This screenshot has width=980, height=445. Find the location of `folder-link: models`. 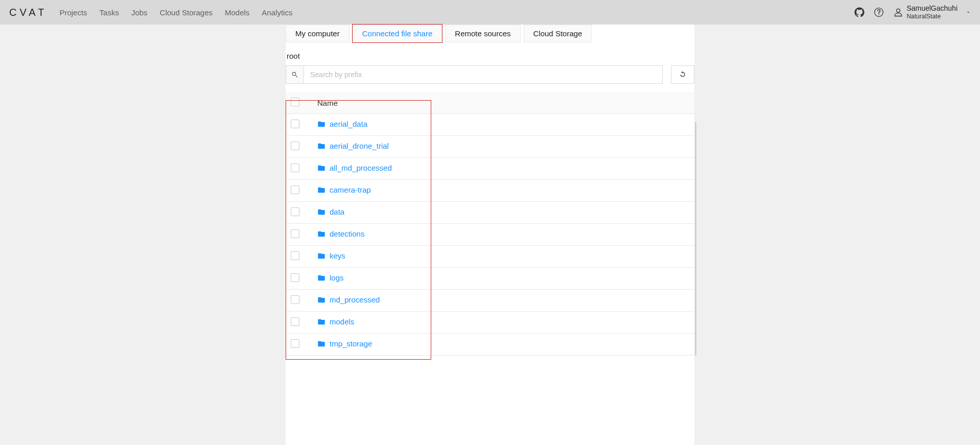

folder-link: models is located at coordinates (336, 322).